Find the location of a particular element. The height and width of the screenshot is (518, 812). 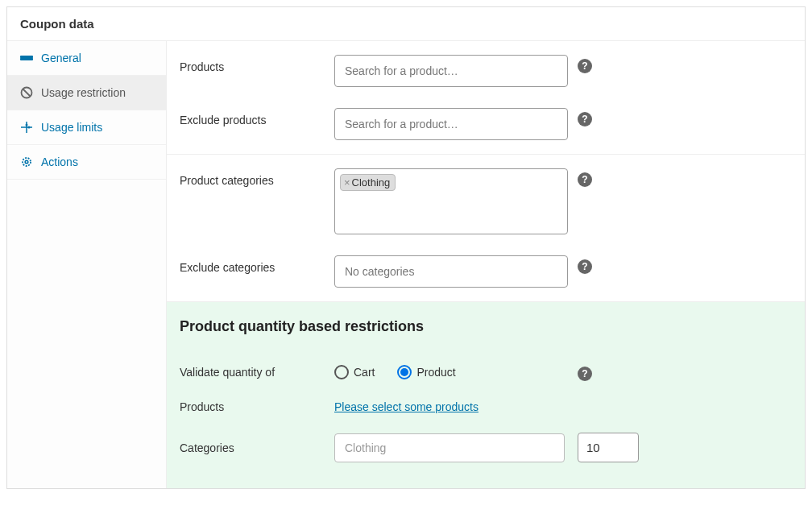

tag-label: Clothing is located at coordinates (371, 182).